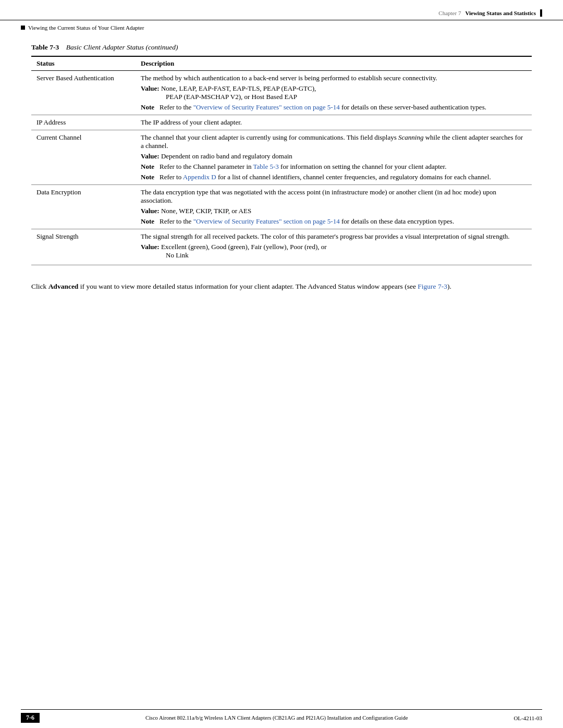 This screenshot has width=563, height=728. Describe the element at coordinates (282, 157) in the screenshot. I see `table-row: Current Channel The channel that your cl…` at that location.